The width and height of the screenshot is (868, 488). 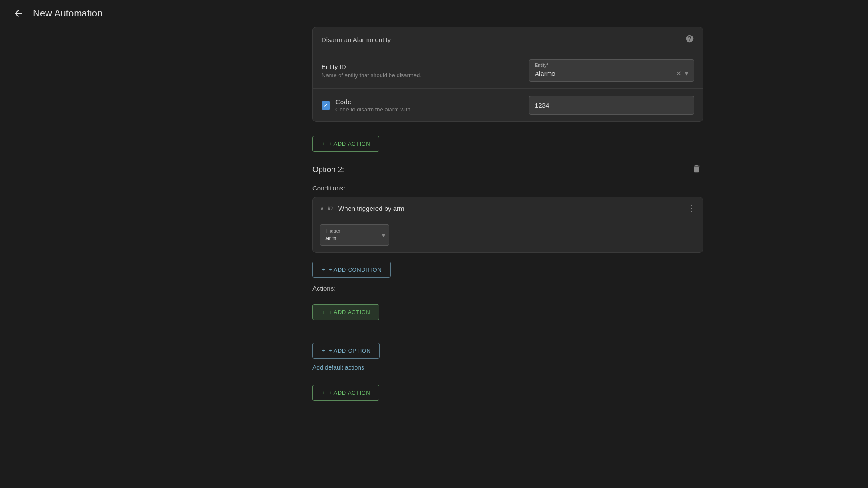 I want to click on trigger-select-inner: Trigger arm, so click(x=355, y=235).